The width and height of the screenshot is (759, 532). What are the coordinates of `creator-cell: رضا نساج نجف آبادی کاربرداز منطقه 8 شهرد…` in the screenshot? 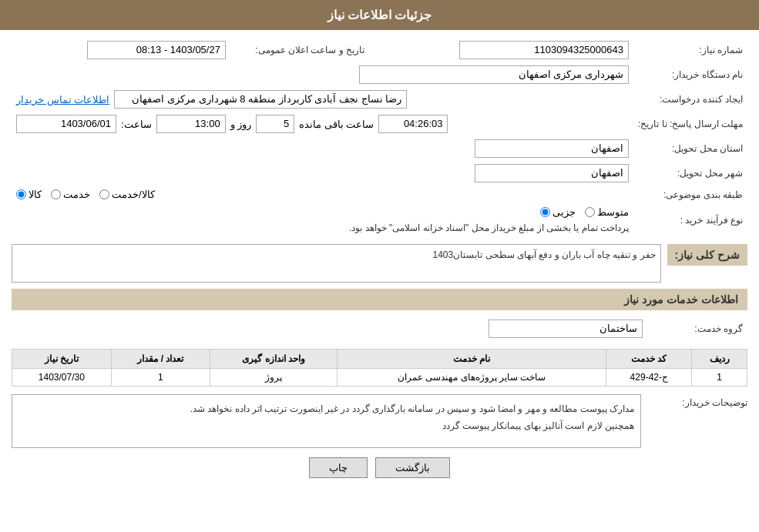 It's located at (322, 99).